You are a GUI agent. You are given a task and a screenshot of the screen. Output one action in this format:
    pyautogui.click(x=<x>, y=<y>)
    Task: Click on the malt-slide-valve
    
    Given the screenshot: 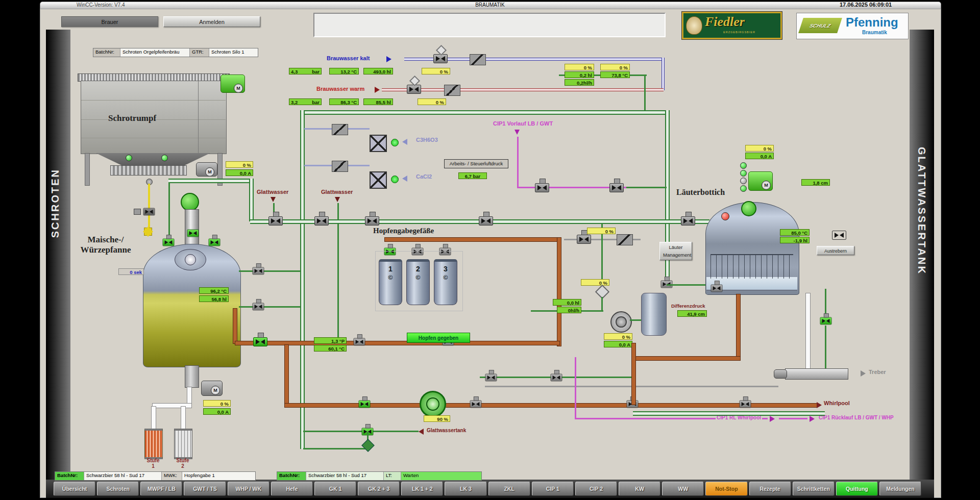 What is the action you would take?
    pyautogui.click(x=149, y=212)
    